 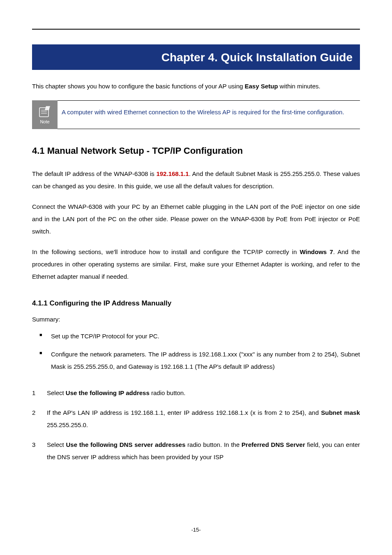 I want to click on windows-7: Windows 7, so click(x=316, y=252).